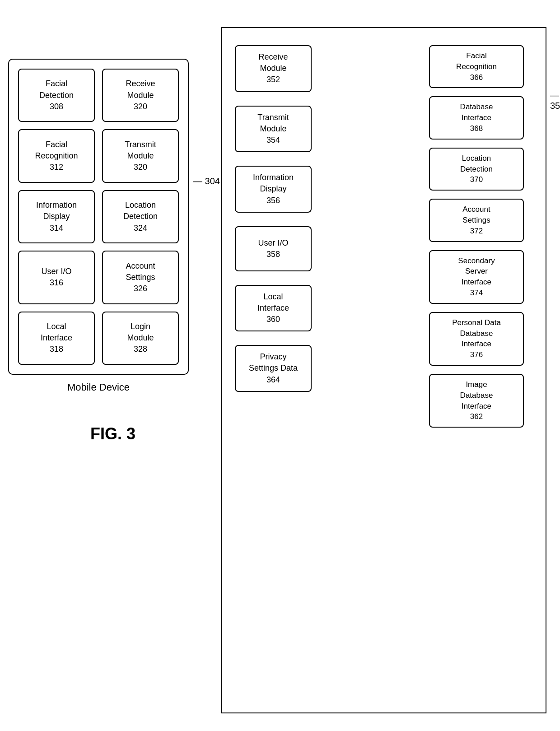  What do you see at coordinates (140, 156) in the screenshot?
I see `transmit-module-320: TransmitModule320` at bounding box center [140, 156].